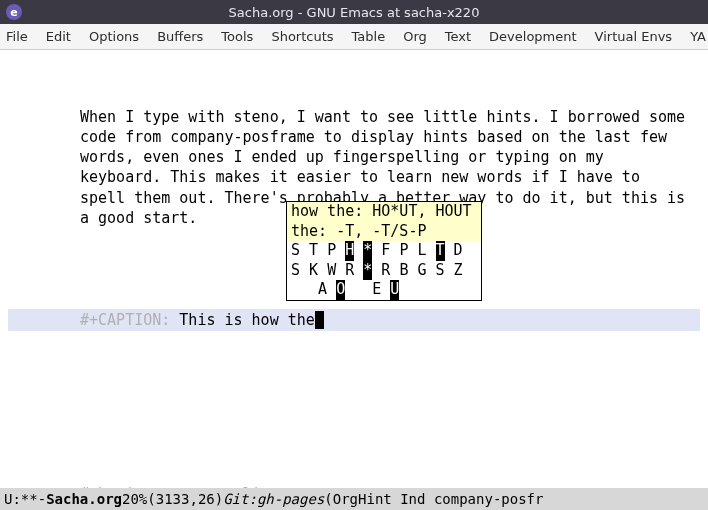 This screenshot has width=708, height=510. I want to click on steno-hint-popup: how the: HO*UT, HOUT the: -T, -T/S-P S T…, so click(384, 251).